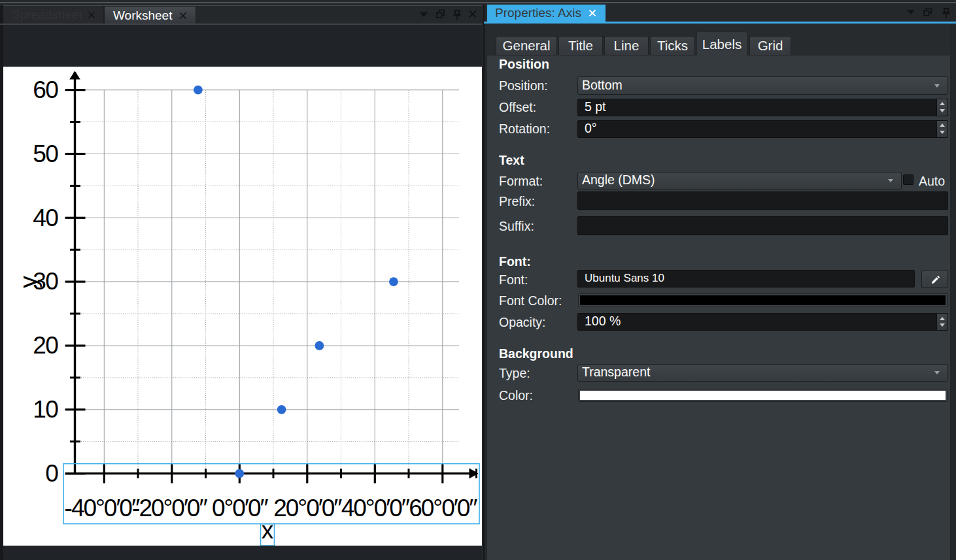 This screenshot has width=956, height=560. What do you see at coordinates (46, 345) in the screenshot?
I see `svg-text: 20` at bounding box center [46, 345].